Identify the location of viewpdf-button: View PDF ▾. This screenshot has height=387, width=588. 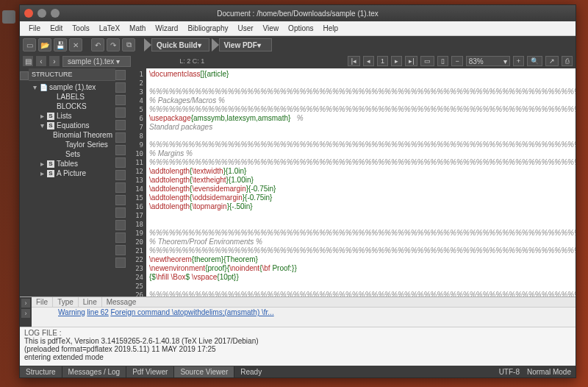
(242, 45).